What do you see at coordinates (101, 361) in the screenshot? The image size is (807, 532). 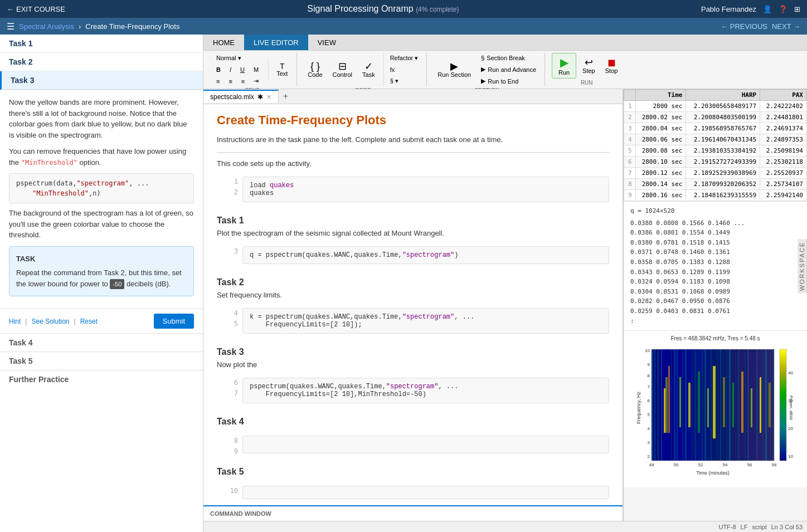 I see `sidebar-item-task5: Task 5` at bounding box center [101, 361].